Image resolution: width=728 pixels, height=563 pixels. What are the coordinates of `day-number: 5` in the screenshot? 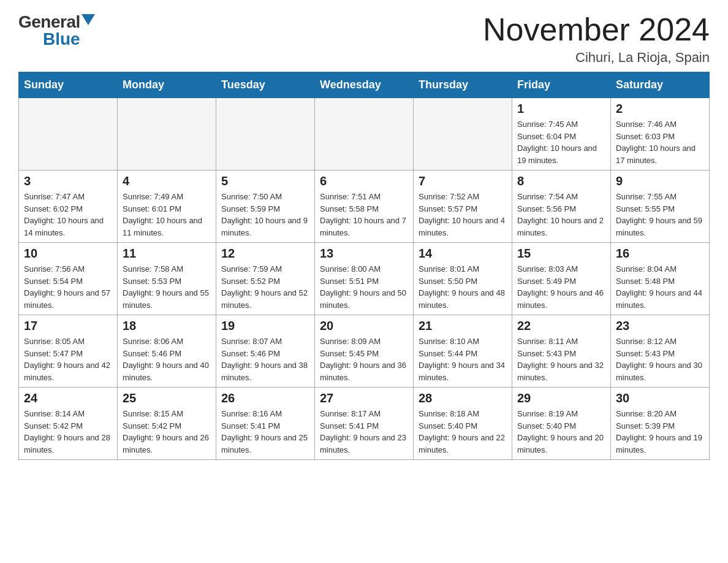 It's located at (265, 182).